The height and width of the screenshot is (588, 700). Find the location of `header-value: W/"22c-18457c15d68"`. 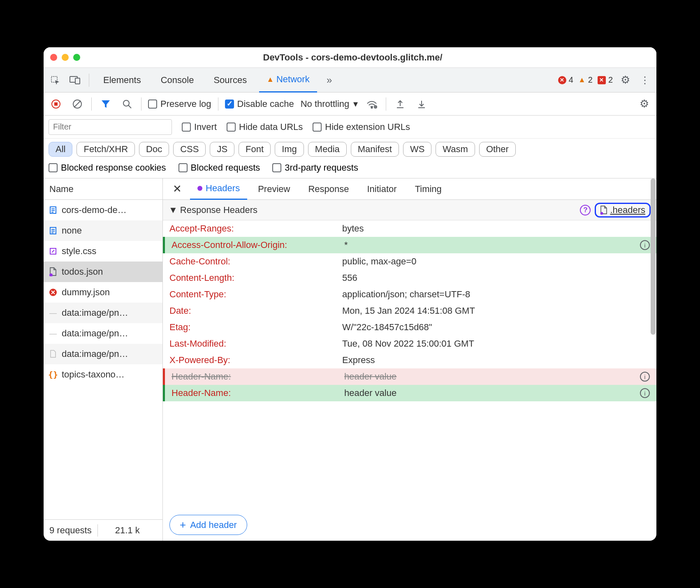

header-value: W/"22c-18457c15d68" is located at coordinates (496, 327).